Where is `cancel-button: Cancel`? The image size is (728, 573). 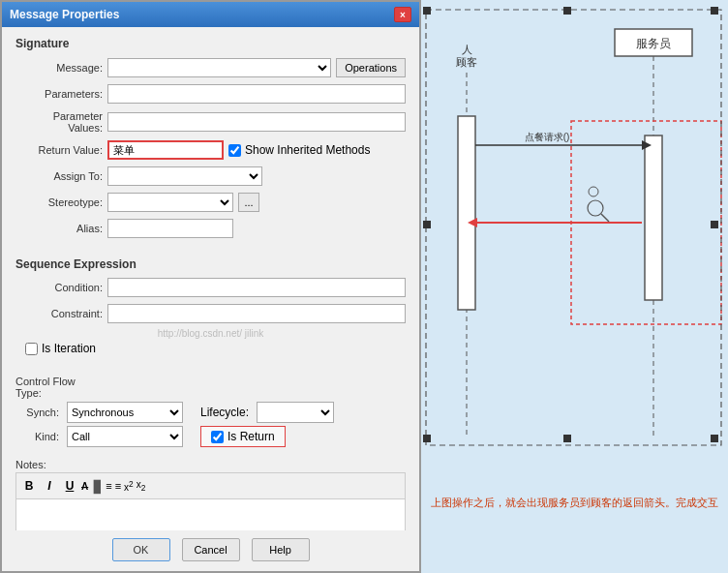
cancel-button: Cancel is located at coordinates (211, 550).